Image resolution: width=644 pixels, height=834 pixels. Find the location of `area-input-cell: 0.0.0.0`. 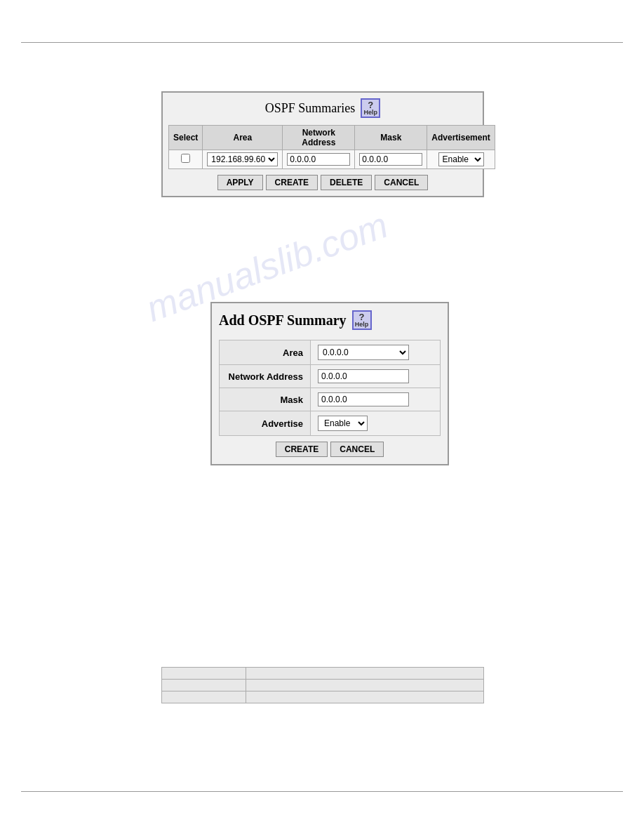

area-input-cell: 0.0.0.0 is located at coordinates (376, 352).